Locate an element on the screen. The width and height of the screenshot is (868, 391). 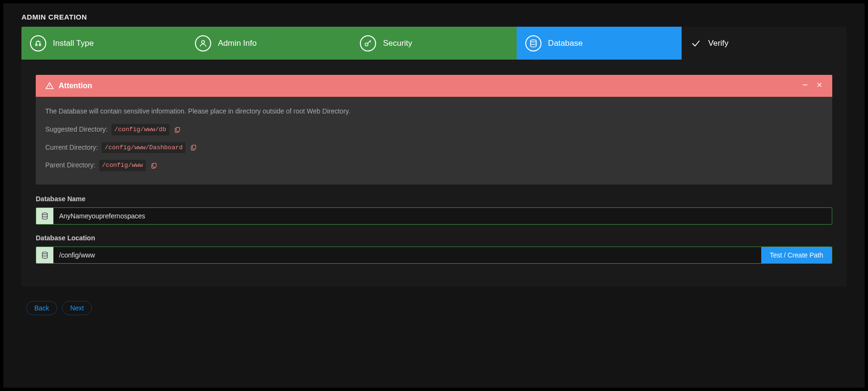
key-icon is located at coordinates (368, 43).